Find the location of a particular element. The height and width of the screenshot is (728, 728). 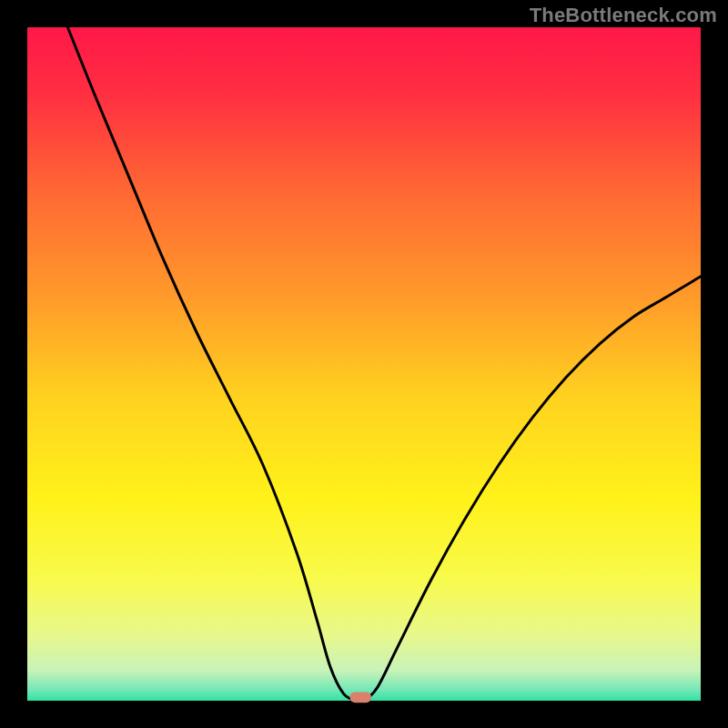

watermark-text: TheBottleneck.com is located at coordinates (623, 15).